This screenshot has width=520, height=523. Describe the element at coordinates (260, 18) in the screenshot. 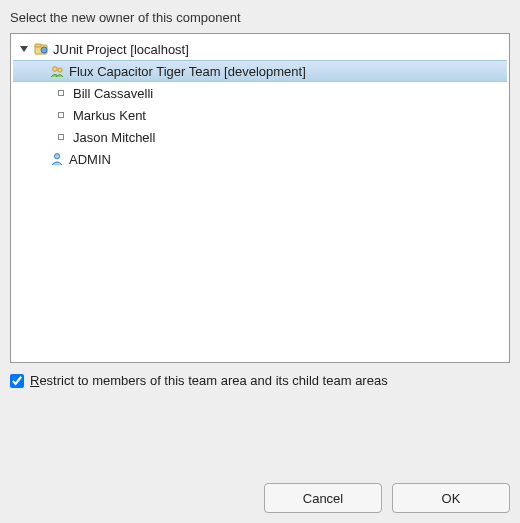

I see `dialog-title: Select the new owner of this component` at that location.